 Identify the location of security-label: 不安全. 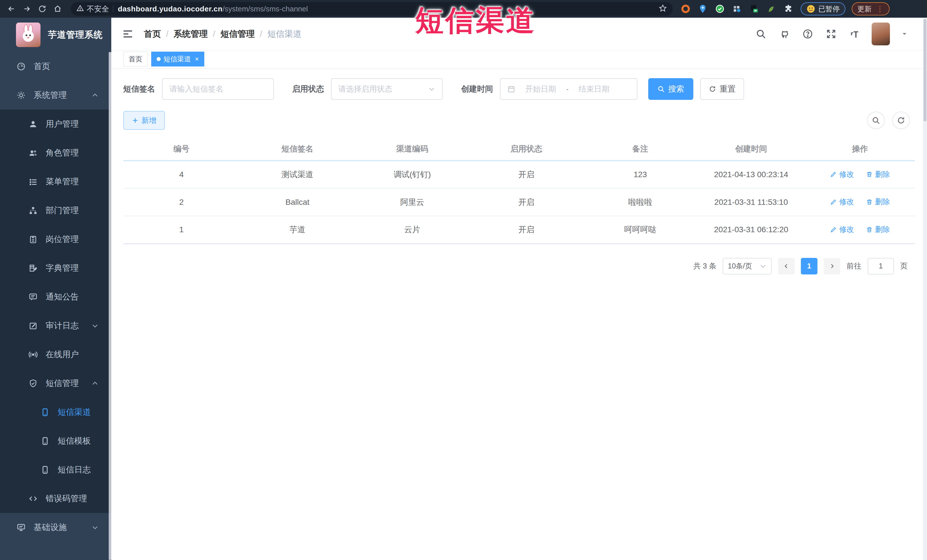
(98, 9).